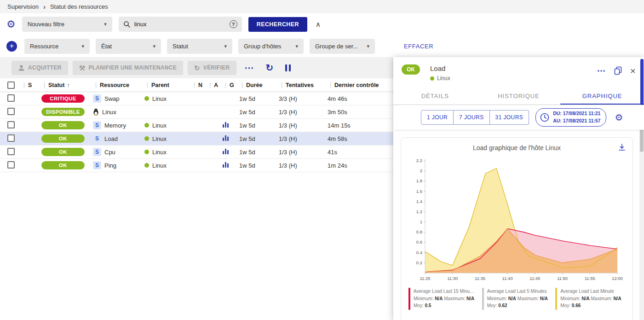 This screenshot has height=320, width=644. What do you see at coordinates (110, 166) in the screenshot?
I see `resource-name: Ping` at bounding box center [110, 166].